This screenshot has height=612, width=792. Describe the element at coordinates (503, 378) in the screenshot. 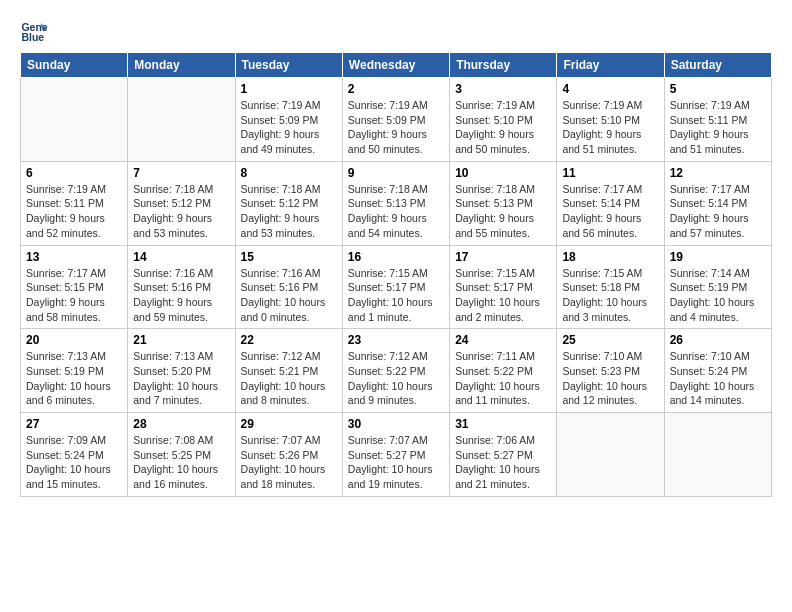

I see `day-detail: Sunrise: 7:11 AMSunset: 5:22 PMDaylight:…` at that location.